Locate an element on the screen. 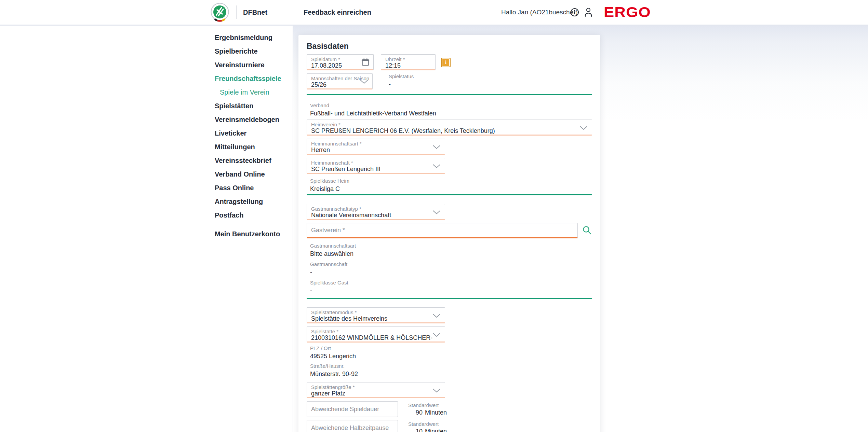 The height and width of the screenshot is (432, 868). sidebar-item-mein-benutzerkonto: Mein Benutzerkonto is located at coordinates (146, 234).